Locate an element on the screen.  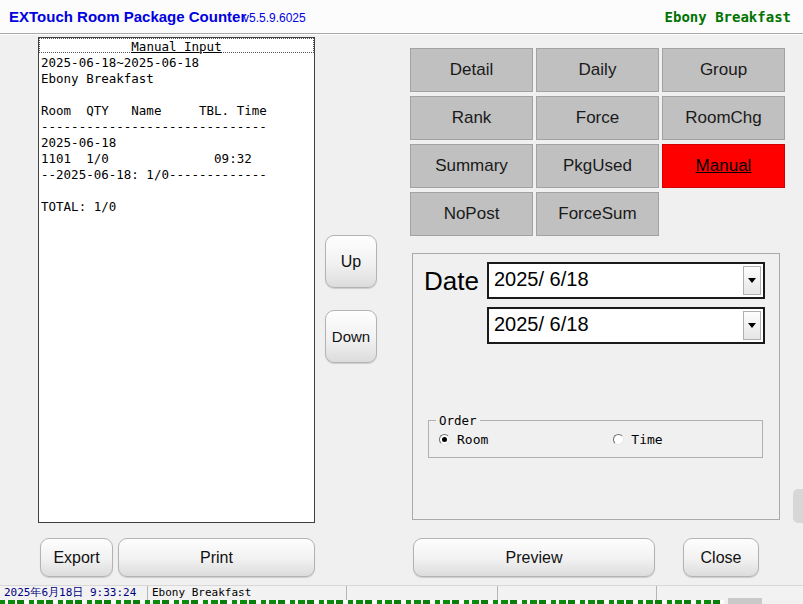
export-button: Export is located at coordinates (76, 558).